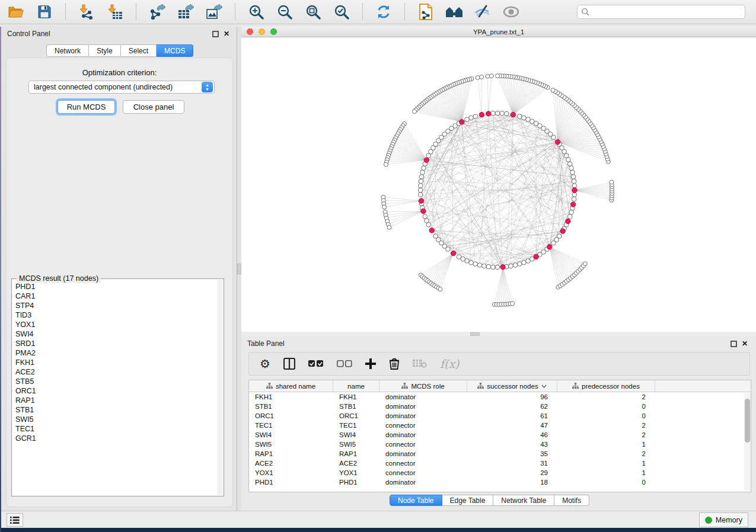 The image size is (756, 532). What do you see at coordinates (157, 12) in the screenshot?
I see `export-network-icon` at bounding box center [157, 12].